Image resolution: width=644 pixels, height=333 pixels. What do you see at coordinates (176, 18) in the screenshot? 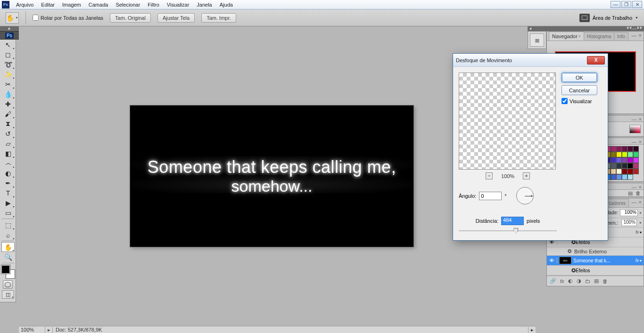
I see `fit-screen-button: Ajustar Tela` at bounding box center [176, 18].